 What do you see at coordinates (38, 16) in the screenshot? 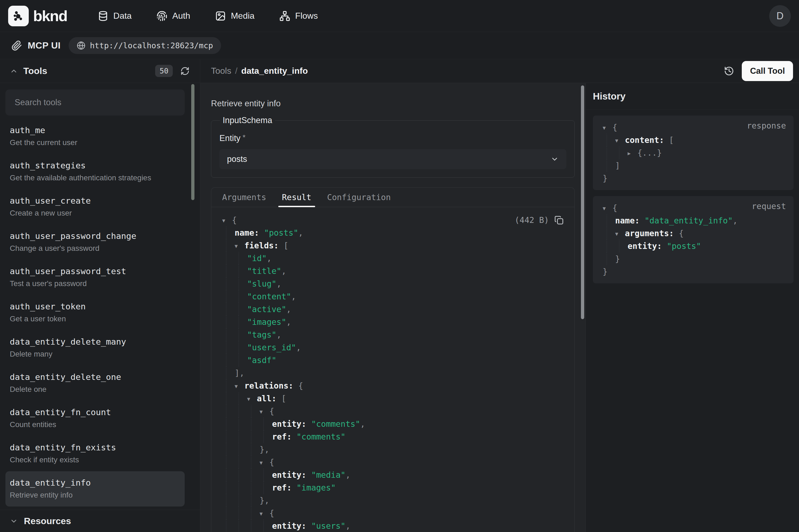
I see `bknd-logo: bknd` at bounding box center [38, 16].